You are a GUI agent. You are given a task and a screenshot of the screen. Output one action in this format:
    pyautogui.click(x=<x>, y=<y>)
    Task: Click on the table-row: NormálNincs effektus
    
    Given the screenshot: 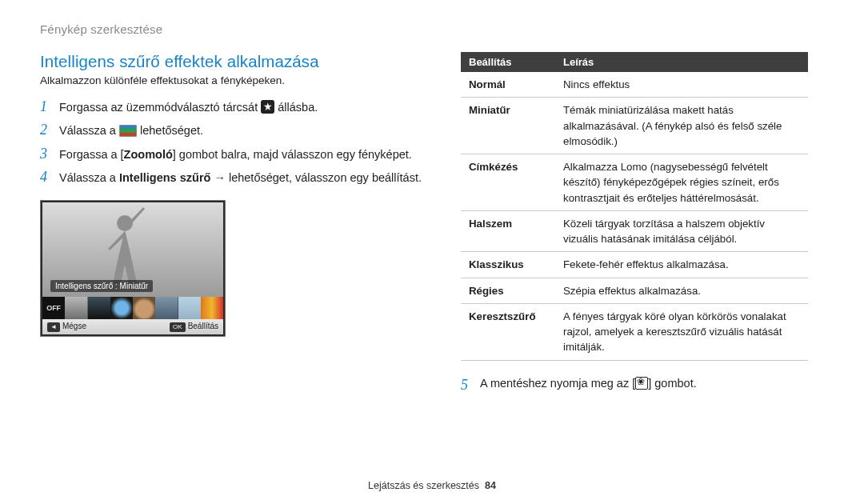 What is the action you would take?
    pyautogui.click(x=634, y=85)
    